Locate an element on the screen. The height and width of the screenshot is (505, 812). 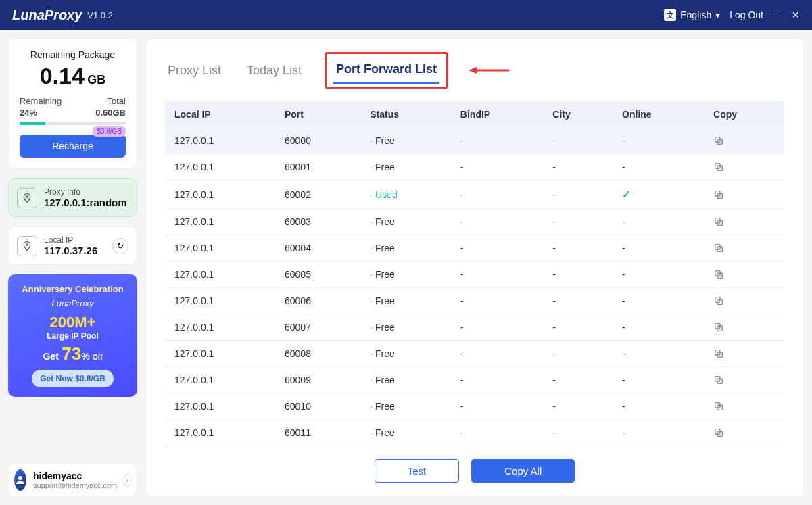
tab-port-forward-list: Port Forward List is located at coordinates (387, 70).